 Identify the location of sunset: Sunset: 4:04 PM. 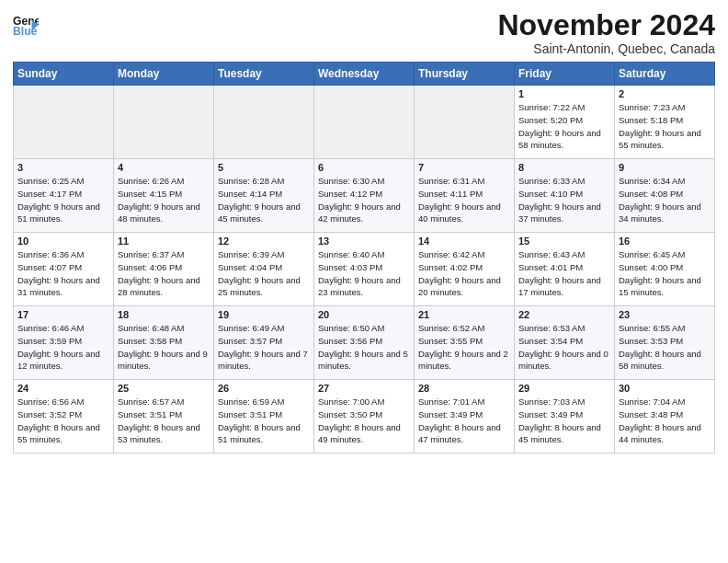
(250, 267).